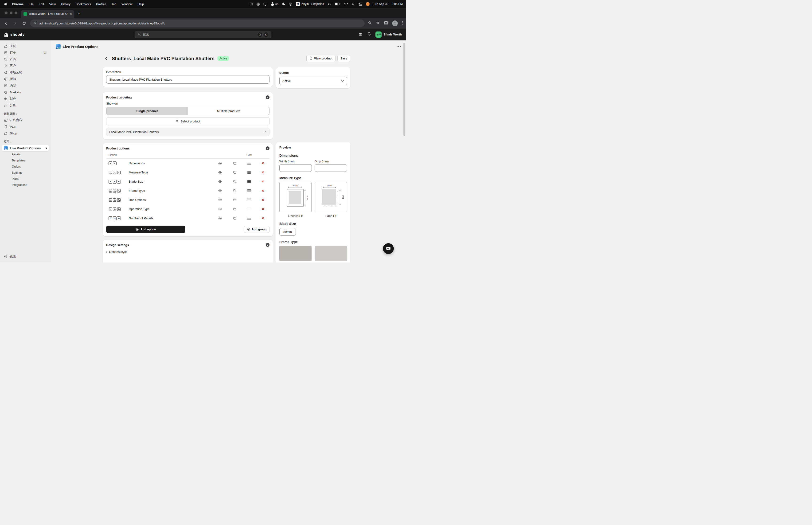  I want to click on menubar-time: 3:05 PM, so click(397, 4).